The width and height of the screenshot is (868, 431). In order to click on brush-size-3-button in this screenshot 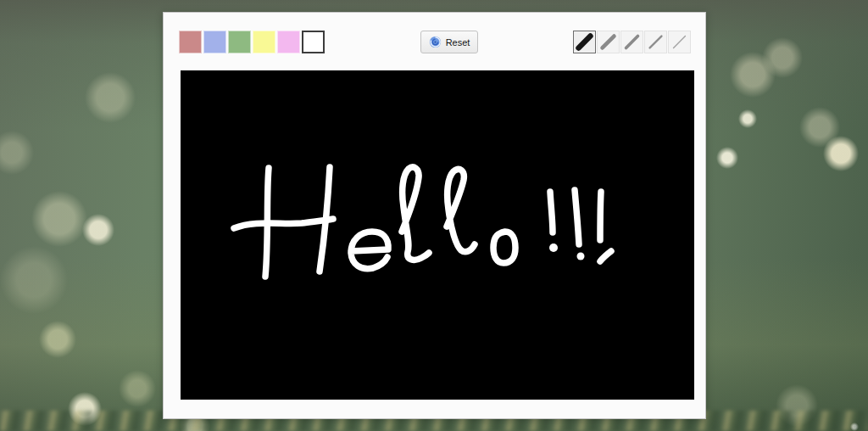, I will do `click(632, 42)`.